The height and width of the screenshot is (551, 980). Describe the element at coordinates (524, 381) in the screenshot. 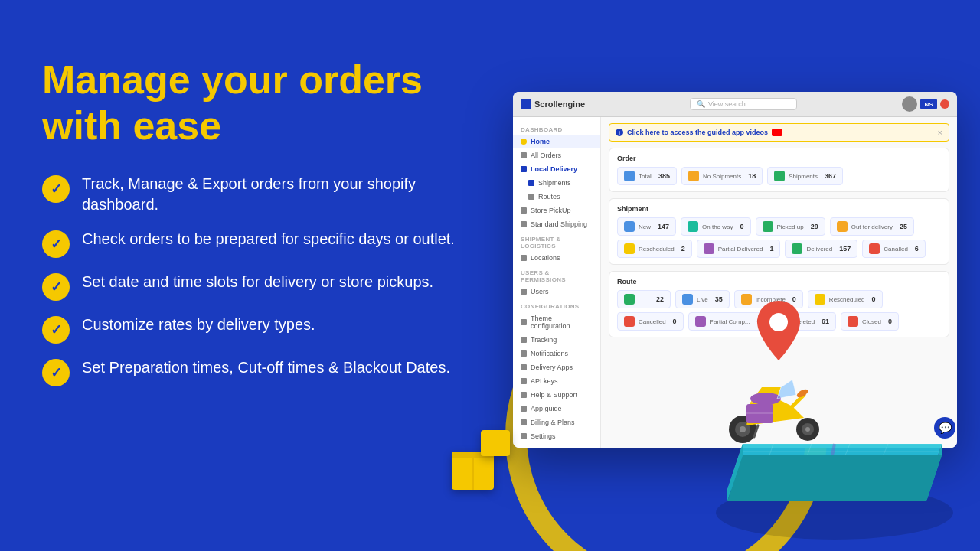

I see `api-icon` at that location.